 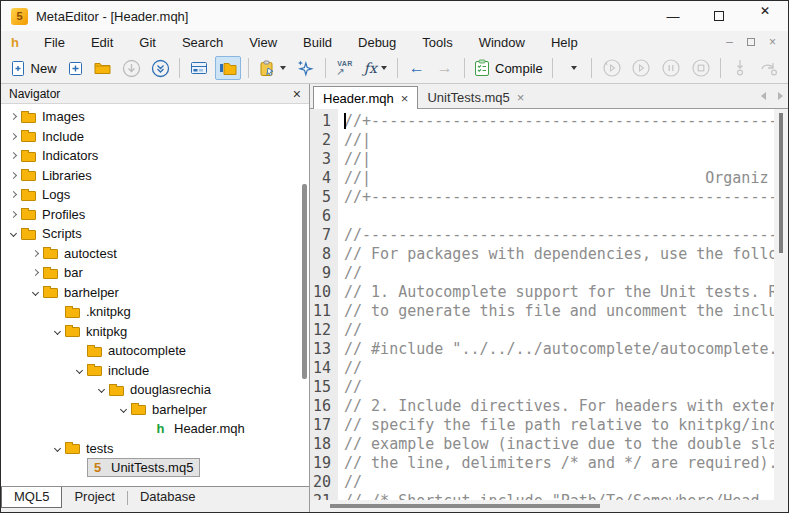 I want to click on step-over-button, so click(x=769, y=68).